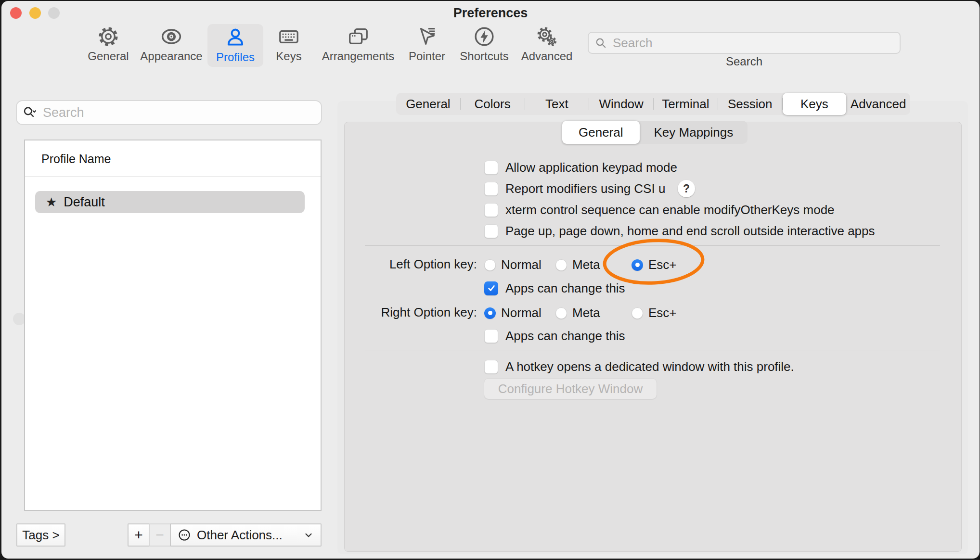 The height and width of the screenshot is (560, 980). I want to click on radio-label: Esc+, so click(662, 313).